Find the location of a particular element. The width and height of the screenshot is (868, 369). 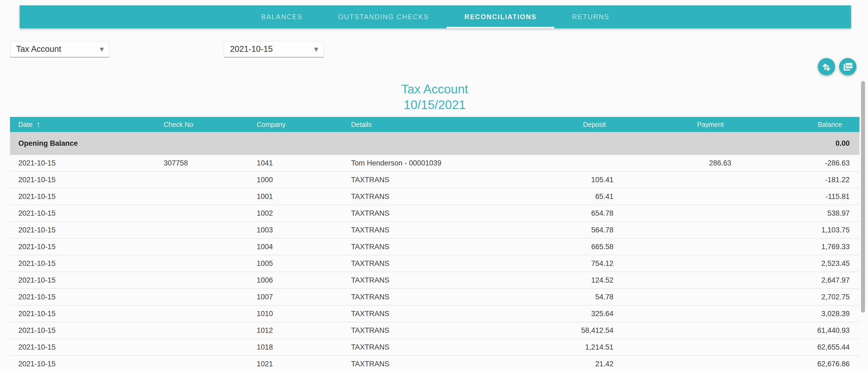

cell-company: 1000 is located at coordinates (304, 180).